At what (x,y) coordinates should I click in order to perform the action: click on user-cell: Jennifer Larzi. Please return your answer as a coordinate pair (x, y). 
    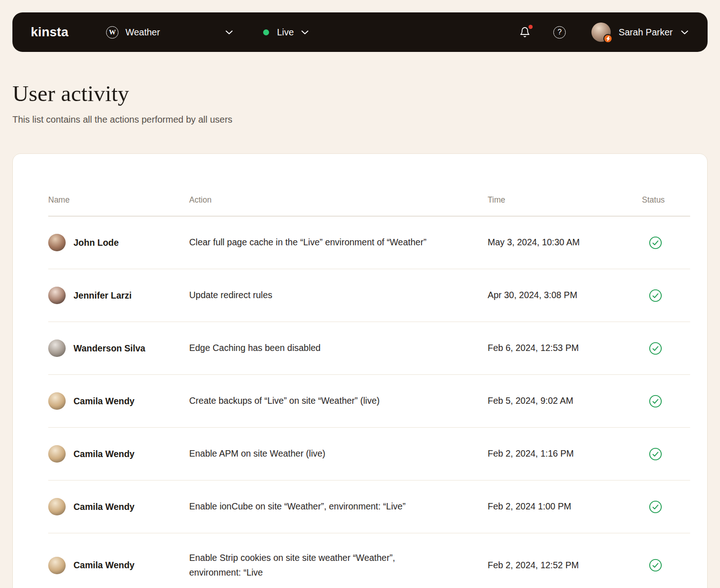
    Looking at the image, I should click on (118, 295).